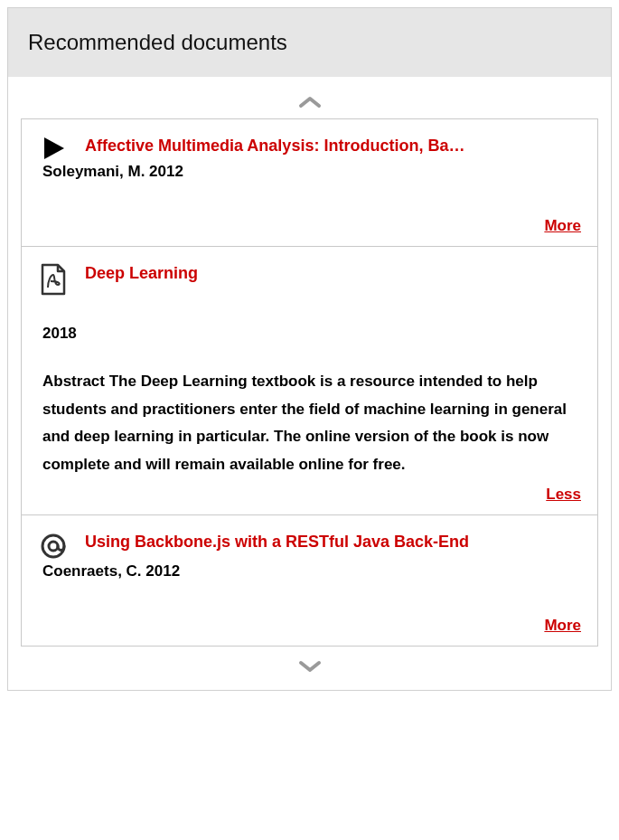 The width and height of the screenshot is (619, 840). I want to click on document-author: Coenraets, C. 2012, so click(312, 571).